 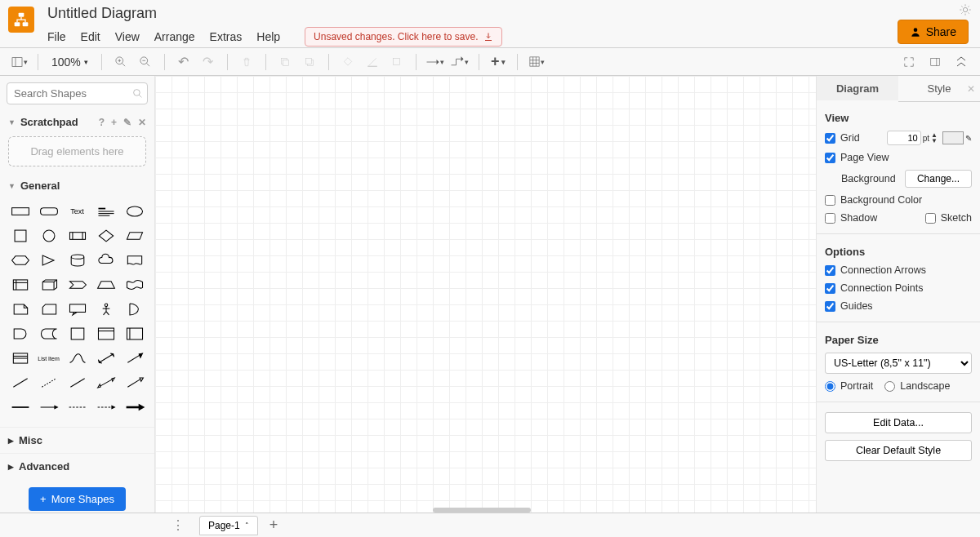 I want to click on delete-button, so click(x=247, y=62).